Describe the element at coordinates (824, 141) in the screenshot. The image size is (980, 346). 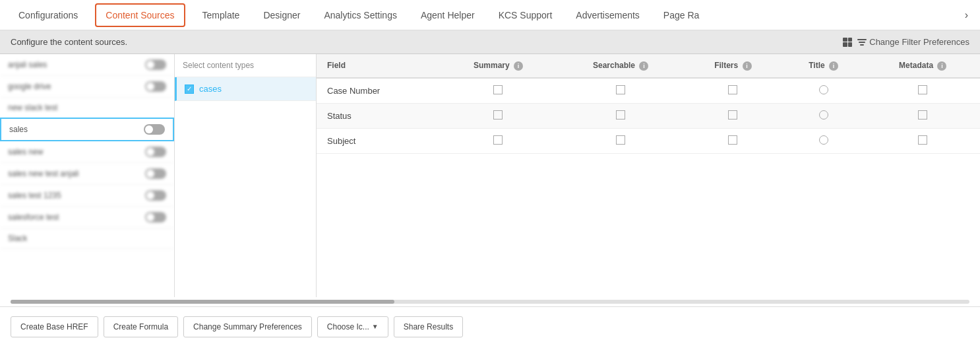
I see `title-cell-subject` at that location.